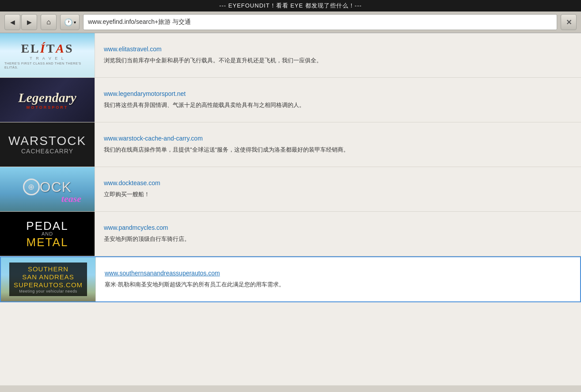 The width and height of the screenshot is (581, 392). Describe the element at coordinates (48, 100) in the screenshot. I see `legendary-logo: Legendary MOTORSPORT` at that location.